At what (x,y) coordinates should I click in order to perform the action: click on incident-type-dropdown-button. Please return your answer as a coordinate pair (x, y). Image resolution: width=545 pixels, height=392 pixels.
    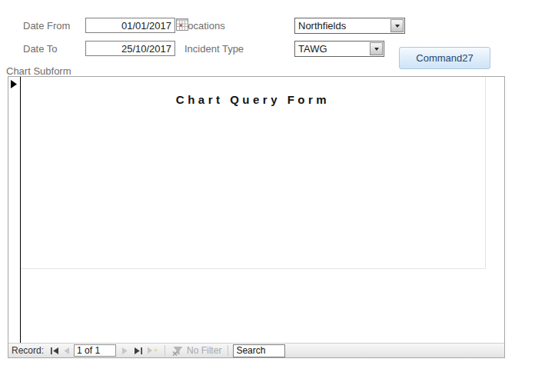
    Looking at the image, I should click on (377, 49).